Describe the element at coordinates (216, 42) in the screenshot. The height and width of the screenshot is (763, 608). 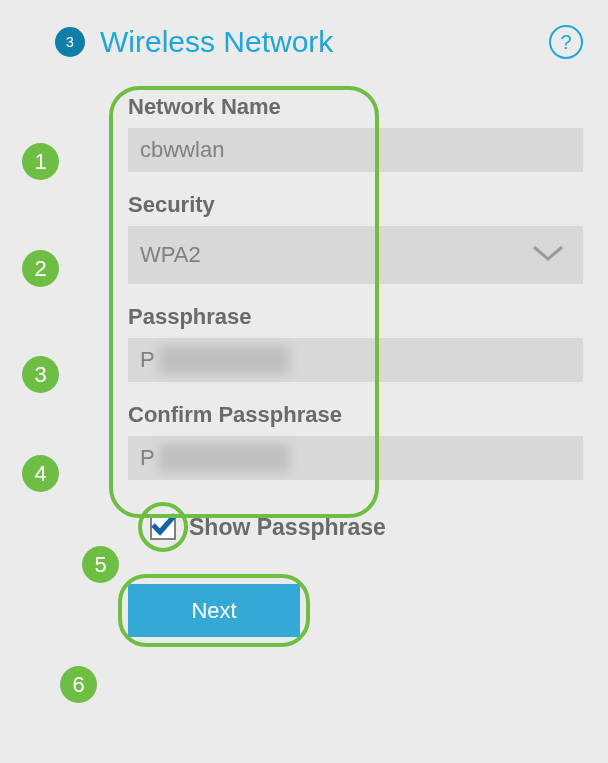
I see `page-title: Wireless Network` at that location.